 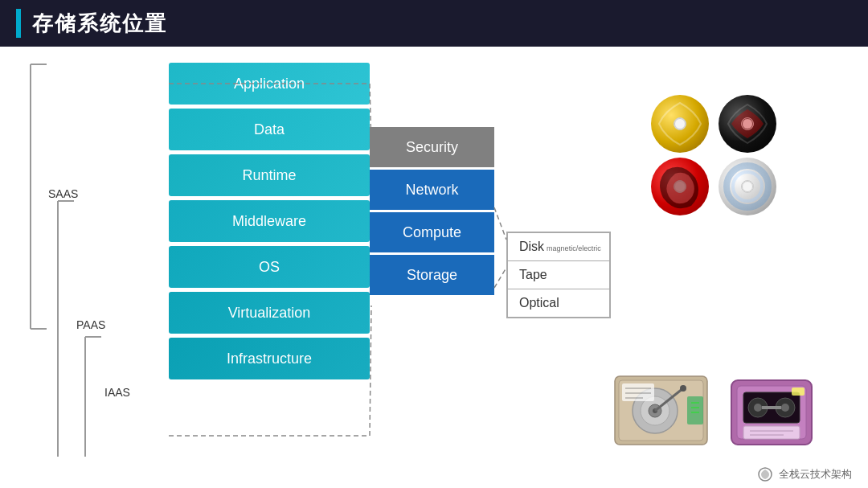 What do you see at coordinates (432, 212) in the screenshot?
I see `category-container: Security Network Compute Storage` at bounding box center [432, 212].